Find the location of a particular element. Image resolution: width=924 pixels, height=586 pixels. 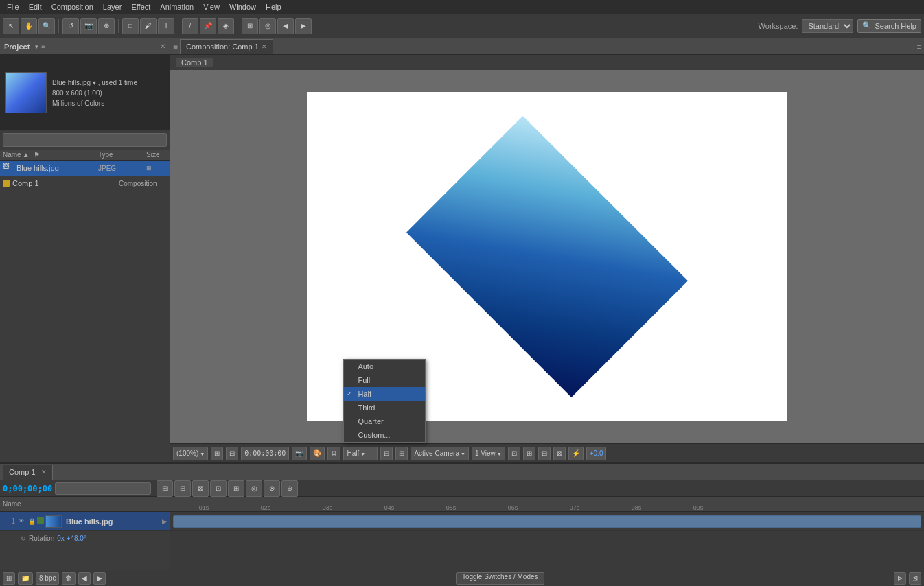

footer-toggle-switches-btn: Toggle Switches / Modes is located at coordinates (500, 578).